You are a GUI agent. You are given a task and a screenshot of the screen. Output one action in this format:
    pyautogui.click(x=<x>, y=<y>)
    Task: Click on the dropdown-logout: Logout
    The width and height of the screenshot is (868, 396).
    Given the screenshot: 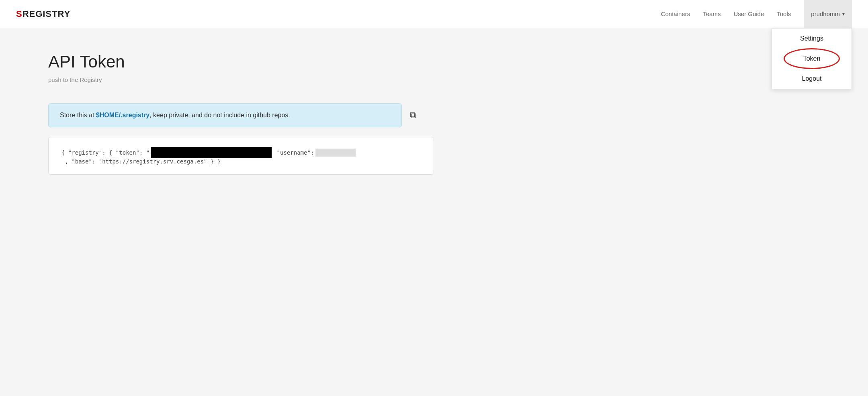 What is the action you would take?
    pyautogui.click(x=812, y=79)
    